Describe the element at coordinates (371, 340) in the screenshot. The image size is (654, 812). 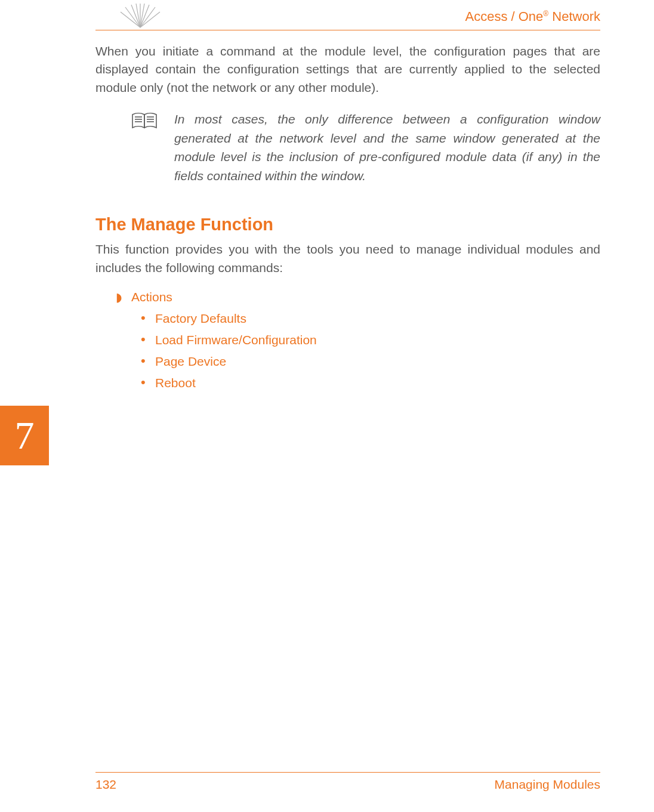
I see `list-item: Load Firmware/Configuration` at that location.